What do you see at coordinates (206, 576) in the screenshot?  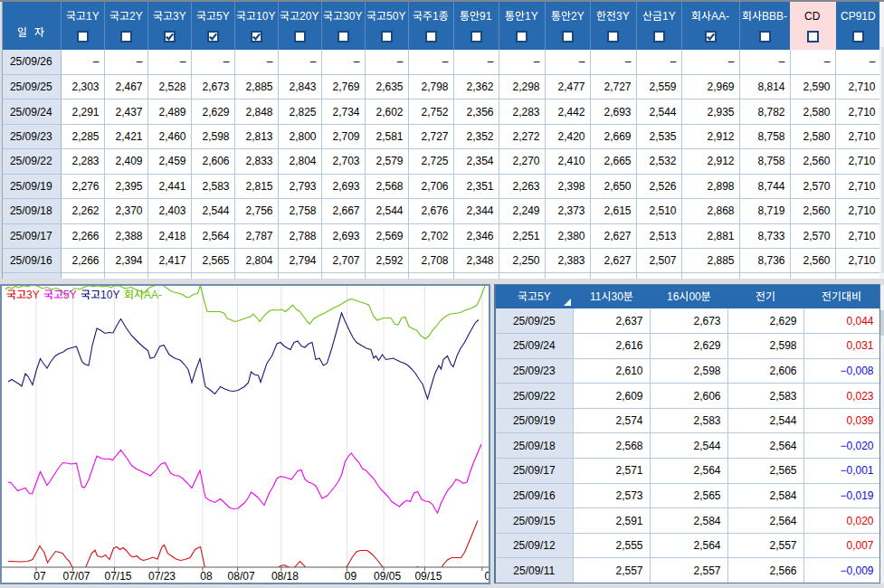 I see `svg-text: 08` at bounding box center [206, 576].